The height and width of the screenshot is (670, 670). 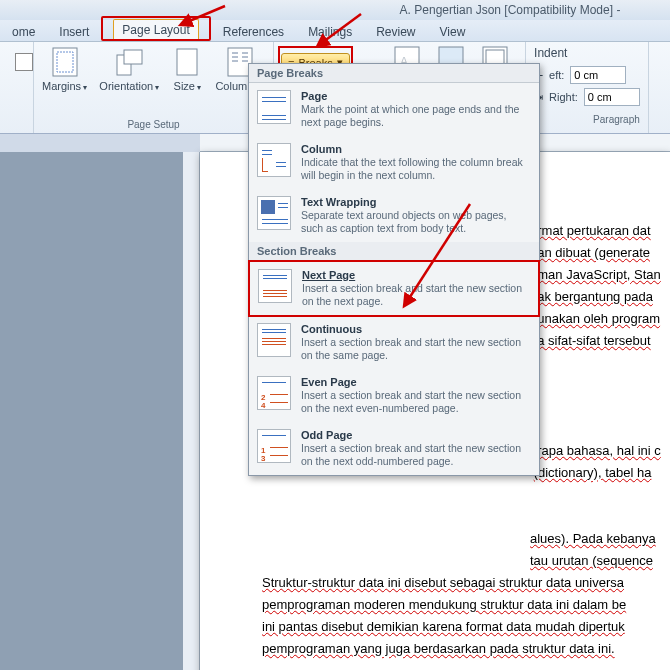 What do you see at coordinates (187, 70) in the screenshot?
I see `size-button: Size` at bounding box center [187, 70].